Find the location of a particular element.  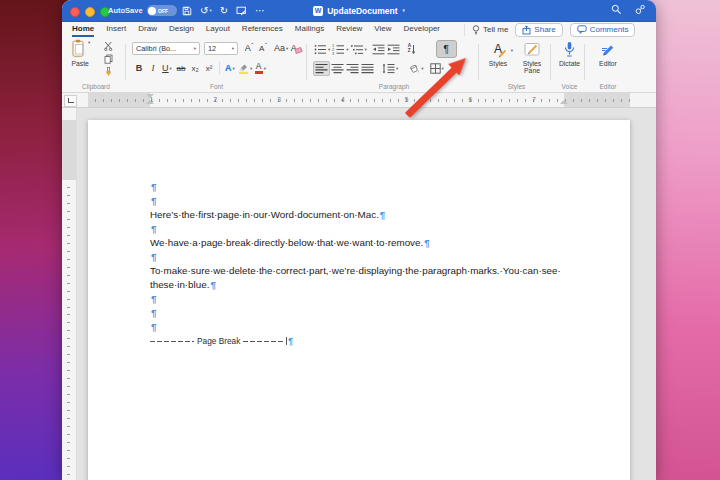

font-family-select: Calibri (Bo... ▾ is located at coordinates (166, 48).